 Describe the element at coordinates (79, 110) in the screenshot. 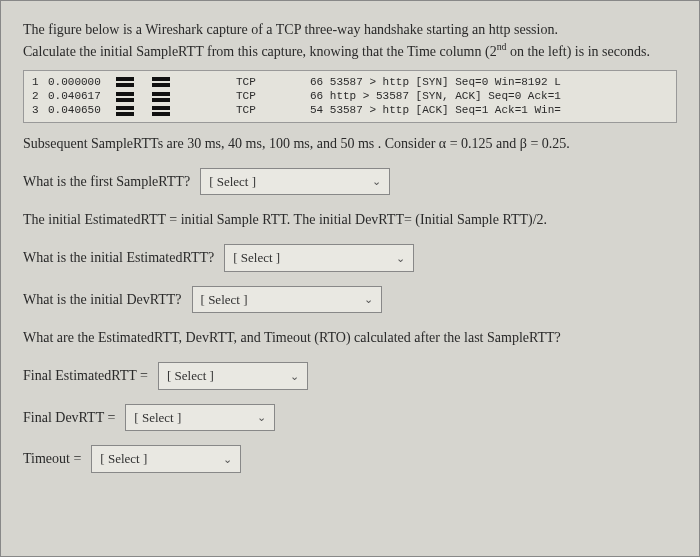

I see `cap-time: 0.040650` at that location.